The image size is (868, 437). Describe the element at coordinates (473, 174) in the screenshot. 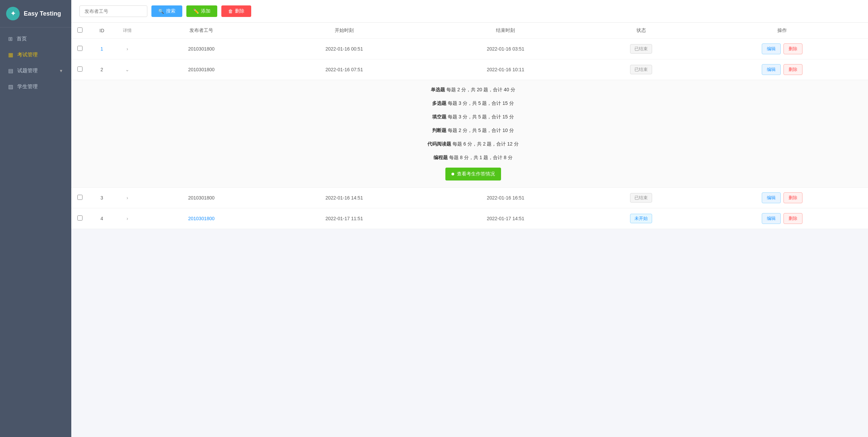

I see `view-answers-button: 查看考生作答情况` at that location.